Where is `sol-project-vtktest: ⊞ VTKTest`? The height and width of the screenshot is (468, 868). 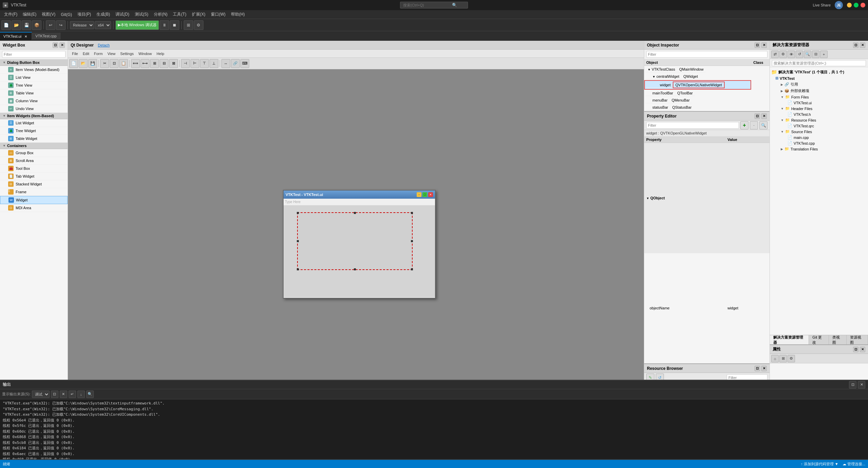 sol-project-vtktest: ⊞ VTKTest is located at coordinates (819, 78).